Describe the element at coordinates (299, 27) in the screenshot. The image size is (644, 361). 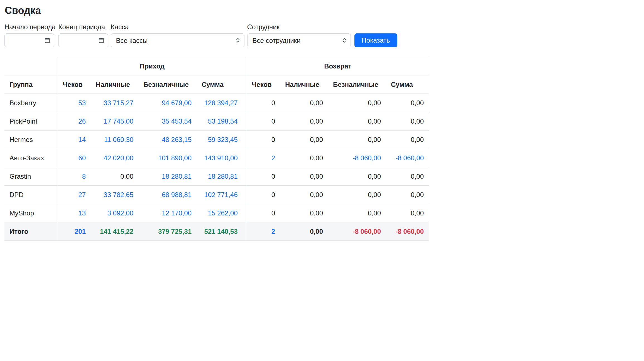
I see `employee-label: Сотрудник` at that location.